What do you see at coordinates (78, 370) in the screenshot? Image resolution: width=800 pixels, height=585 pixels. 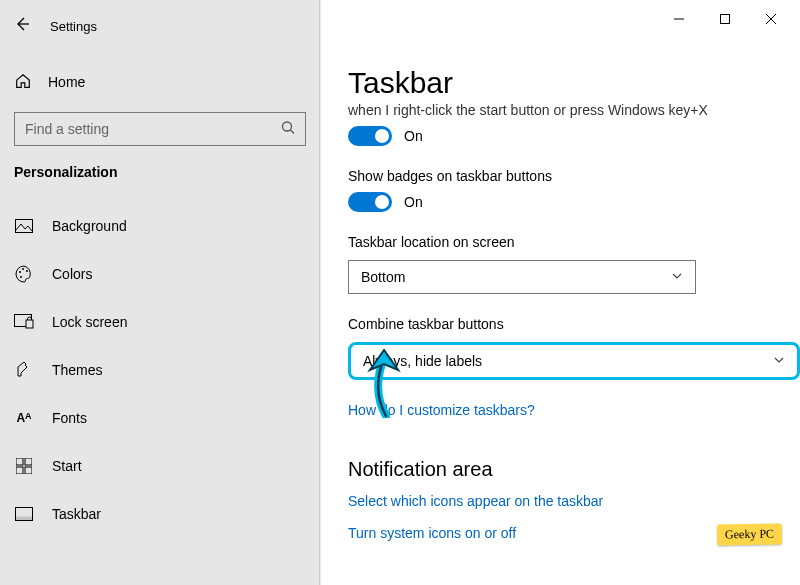 I see `sidebar-item-label: Themes` at bounding box center [78, 370].